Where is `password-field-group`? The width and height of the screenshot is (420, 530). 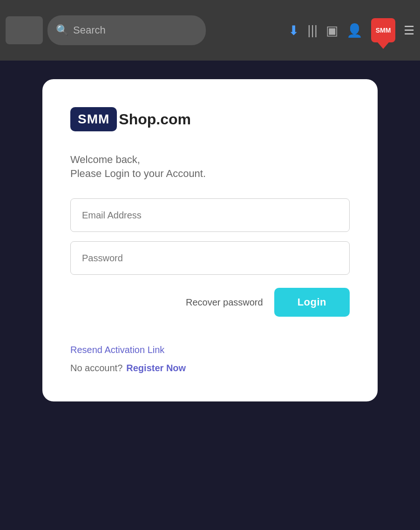
password-field-group is located at coordinates (210, 258).